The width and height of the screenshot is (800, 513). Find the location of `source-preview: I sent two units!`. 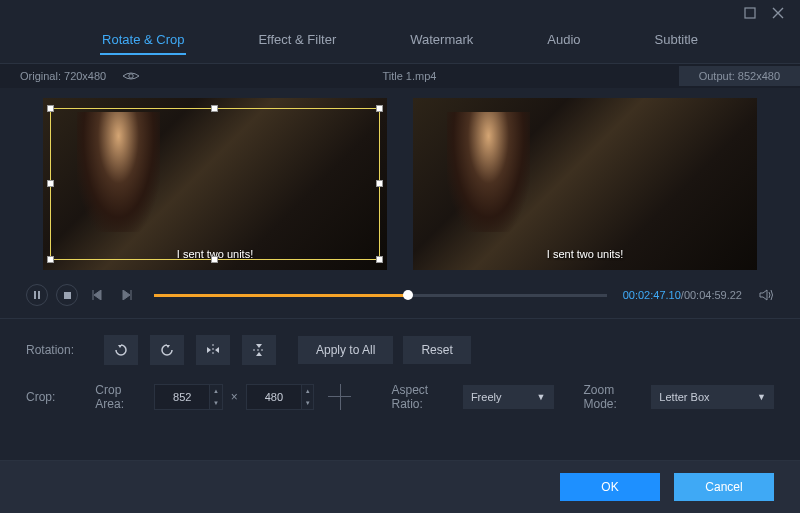

source-preview: I sent two units! is located at coordinates (215, 184).